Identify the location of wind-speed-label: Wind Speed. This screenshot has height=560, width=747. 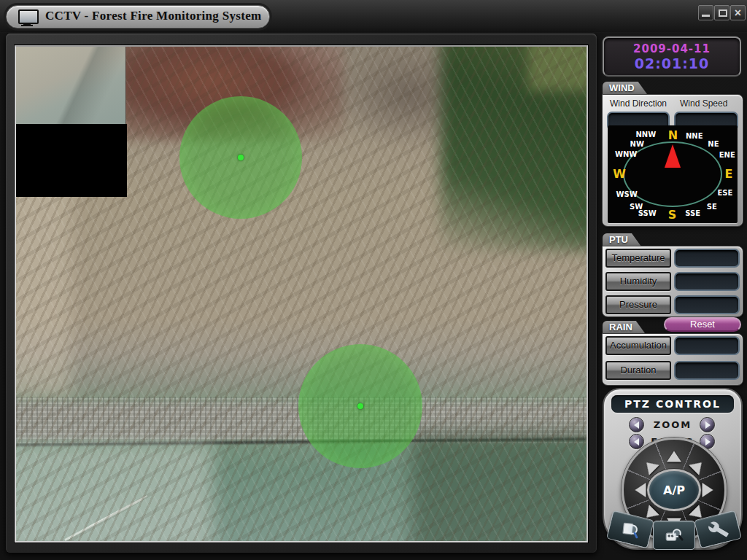
(703, 104).